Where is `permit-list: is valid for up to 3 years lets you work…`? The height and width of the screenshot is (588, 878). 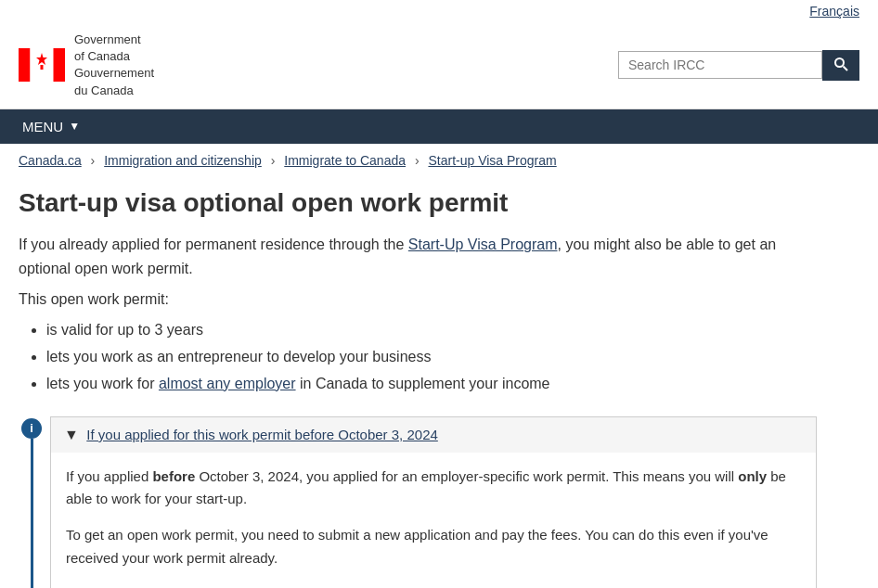
permit-list: is valid for up to 3 years lets you work… is located at coordinates (418, 357).